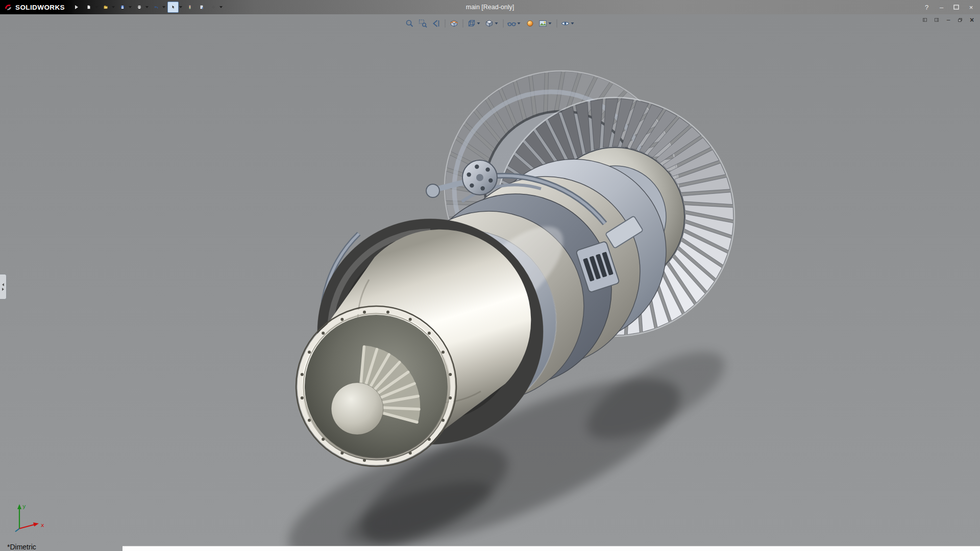 The width and height of the screenshot is (980, 551). What do you see at coordinates (213, 7) in the screenshot?
I see `options-button` at bounding box center [213, 7].